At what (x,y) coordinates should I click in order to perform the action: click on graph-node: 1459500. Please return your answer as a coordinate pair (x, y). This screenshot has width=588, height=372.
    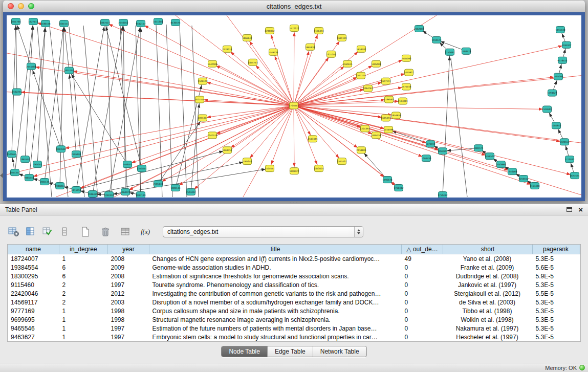
    Looking at the image, I should click on (489, 157).